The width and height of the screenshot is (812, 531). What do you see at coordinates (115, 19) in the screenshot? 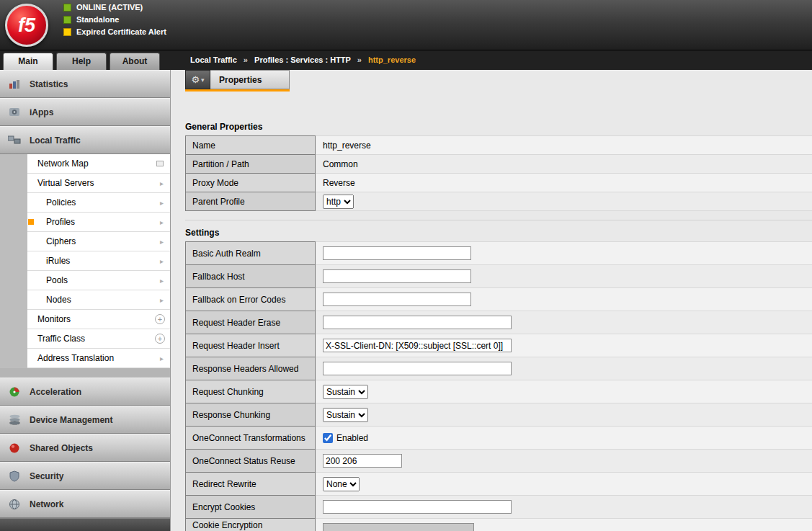
I see `status-item: Standalone` at bounding box center [115, 19].